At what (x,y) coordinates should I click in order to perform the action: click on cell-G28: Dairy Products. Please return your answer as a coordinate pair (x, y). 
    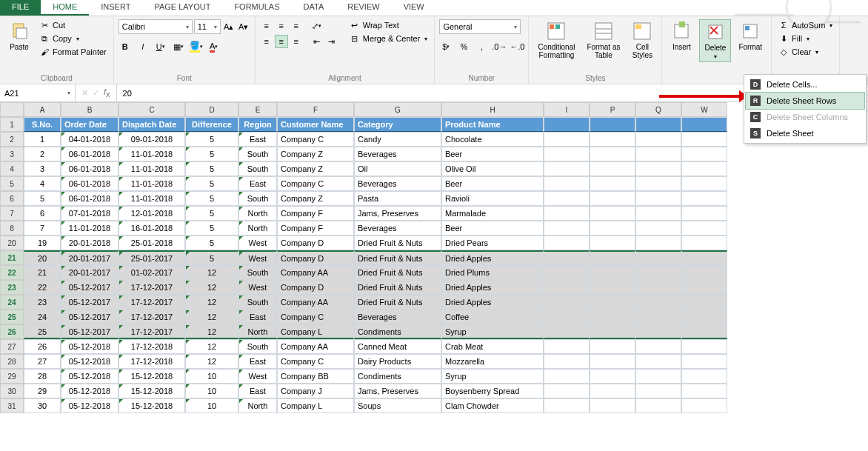
    Looking at the image, I should click on (398, 361).